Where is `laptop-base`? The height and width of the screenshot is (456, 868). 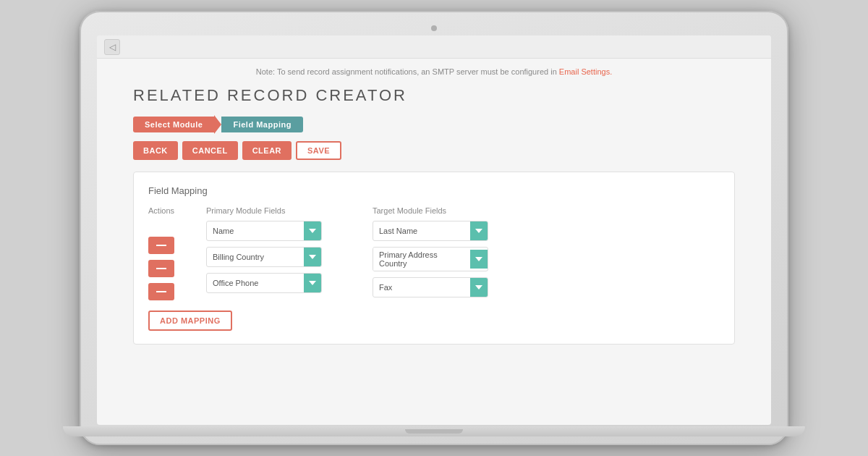
laptop-base is located at coordinates (434, 431).